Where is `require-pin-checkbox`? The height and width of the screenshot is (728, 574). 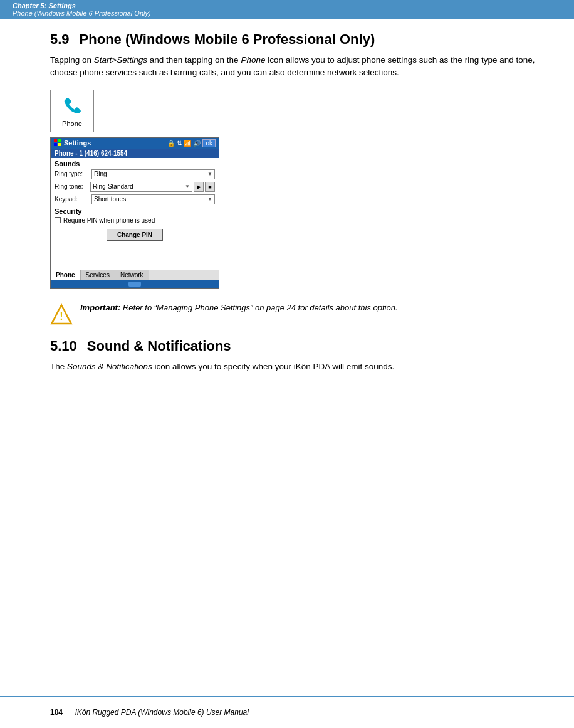 require-pin-checkbox is located at coordinates (58, 220).